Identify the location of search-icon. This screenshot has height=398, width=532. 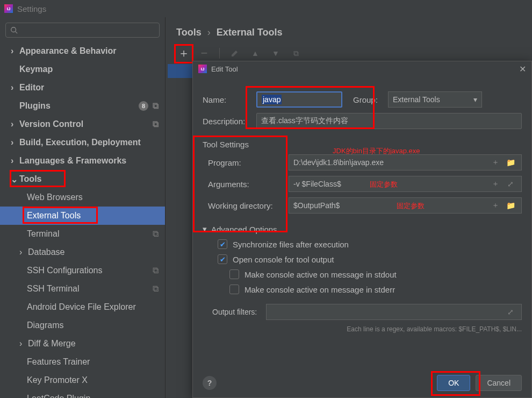
(14, 30).